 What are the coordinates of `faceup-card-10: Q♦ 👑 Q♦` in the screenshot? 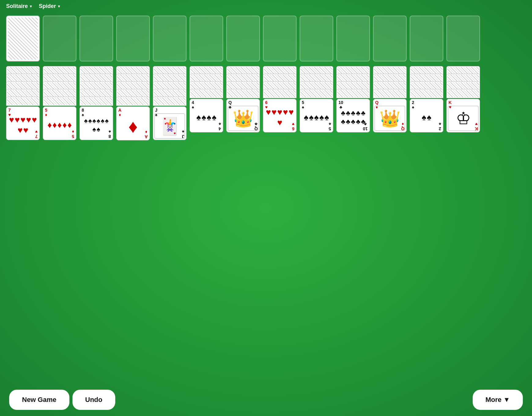 It's located at (390, 116).